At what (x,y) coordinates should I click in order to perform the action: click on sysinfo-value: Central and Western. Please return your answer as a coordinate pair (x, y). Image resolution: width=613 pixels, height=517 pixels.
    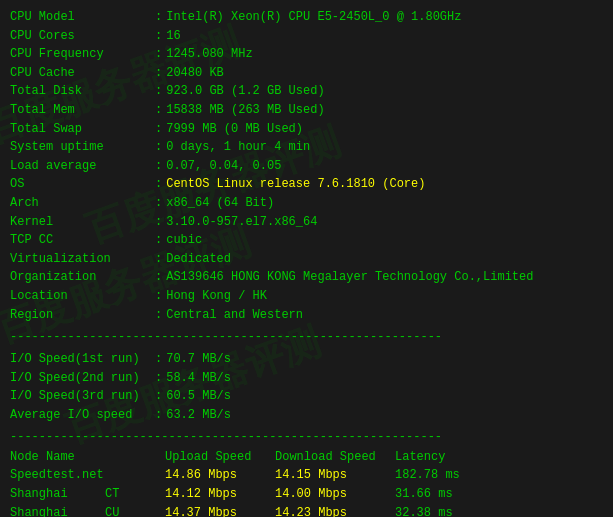
    Looking at the image, I should click on (234, 316).